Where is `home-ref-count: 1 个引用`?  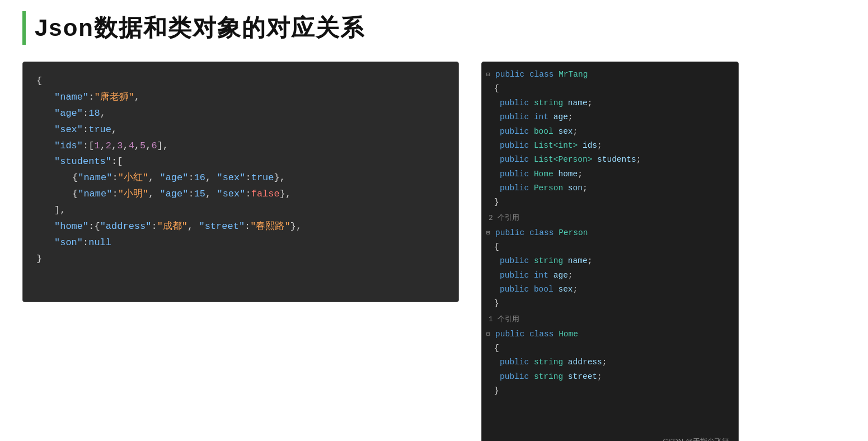
home-ref-count: 1 个引用 is located at coordinates (610, 319).